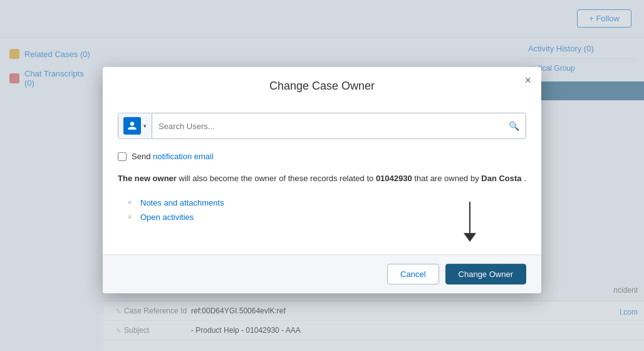  I want to click on new-owner-bold: The new owner, so click(147, 178).